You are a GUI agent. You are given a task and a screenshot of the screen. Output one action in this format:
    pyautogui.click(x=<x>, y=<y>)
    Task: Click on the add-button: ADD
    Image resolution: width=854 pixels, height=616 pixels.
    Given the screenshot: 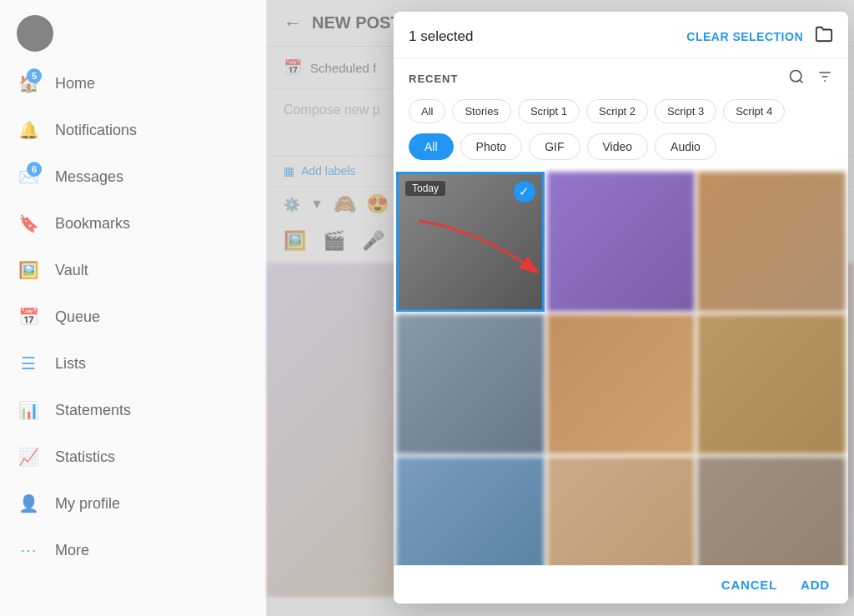 What is the action you would take?
    pyautogui.click(x=816, y=585)
    